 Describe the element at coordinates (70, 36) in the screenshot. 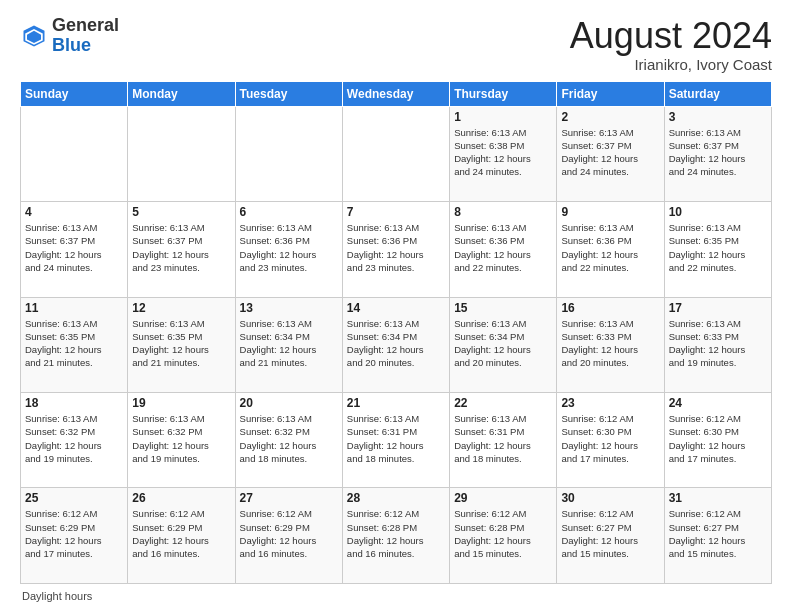

I see `logo: General Blue` at that location.